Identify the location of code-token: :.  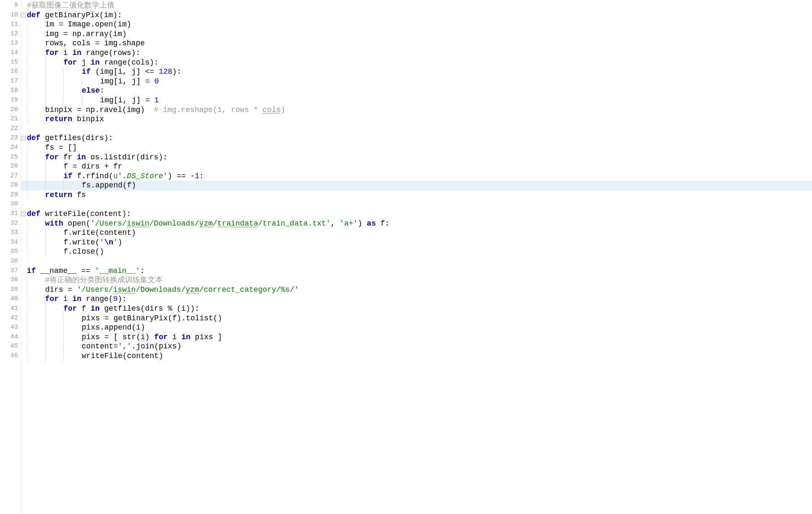
(143, 271).